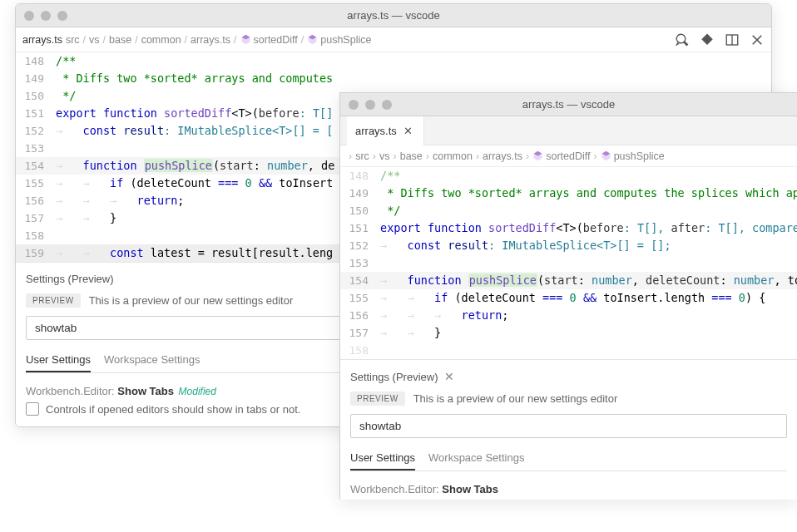  I want to click on find-history-icon, so click(682, 40).